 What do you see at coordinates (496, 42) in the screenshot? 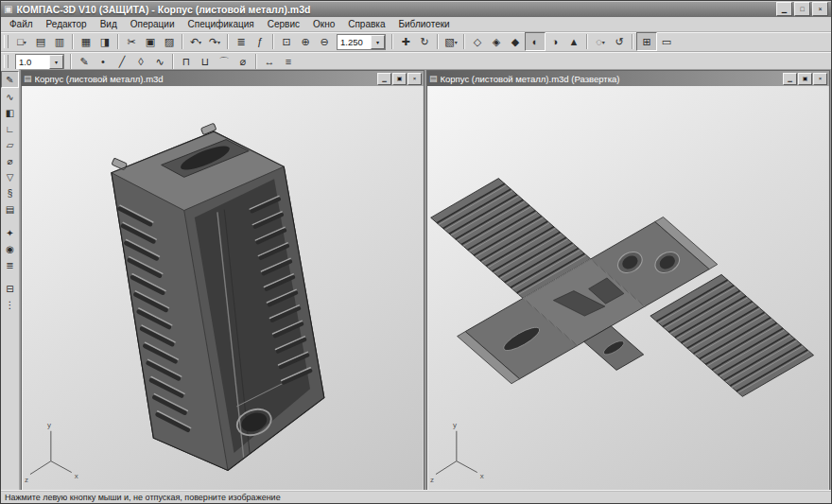
I see `display-hidden-thin-button: ◈` at bounding box center [496, 42].